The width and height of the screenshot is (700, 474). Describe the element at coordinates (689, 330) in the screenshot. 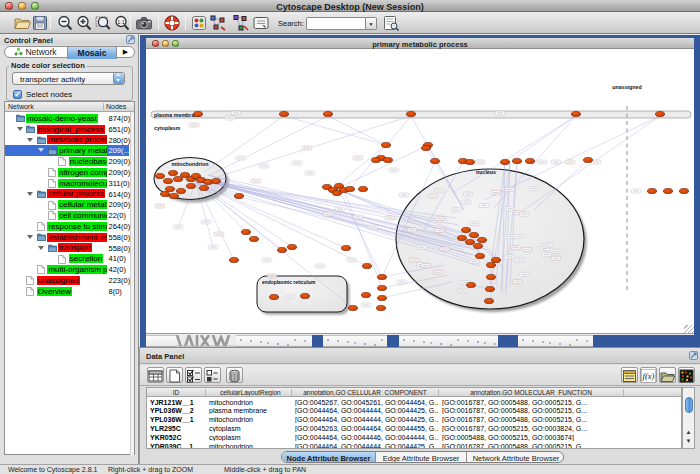

I see `window-resize-grip` at that location.